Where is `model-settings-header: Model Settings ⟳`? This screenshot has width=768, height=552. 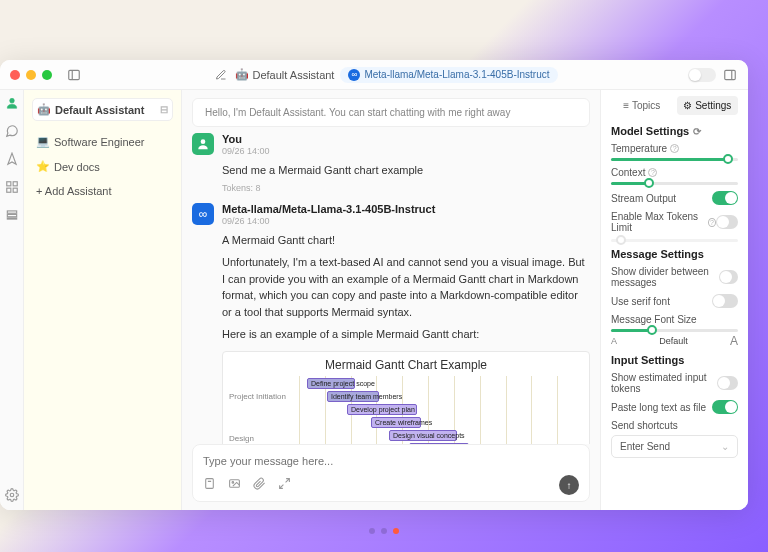 model-settings-header: Model Settings ⟳ is located at coordinates (674, 131).